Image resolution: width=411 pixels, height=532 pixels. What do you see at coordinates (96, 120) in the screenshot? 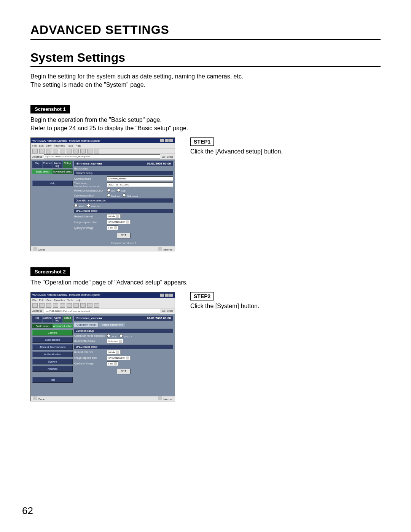
I see `screenshot-1-desc-1: Begin the operation from the "Basic setu…` at bounding box center [96, 120].